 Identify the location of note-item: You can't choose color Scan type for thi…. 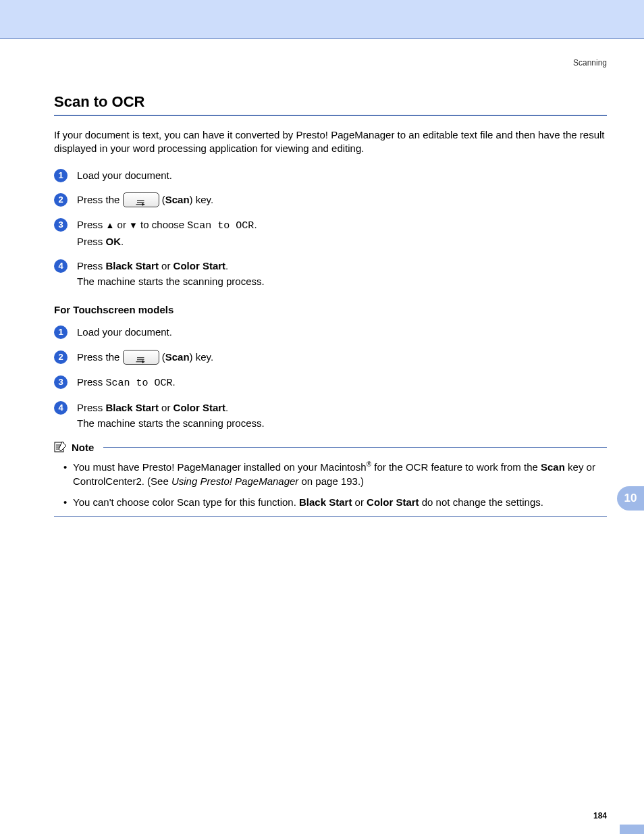
(335, 502).